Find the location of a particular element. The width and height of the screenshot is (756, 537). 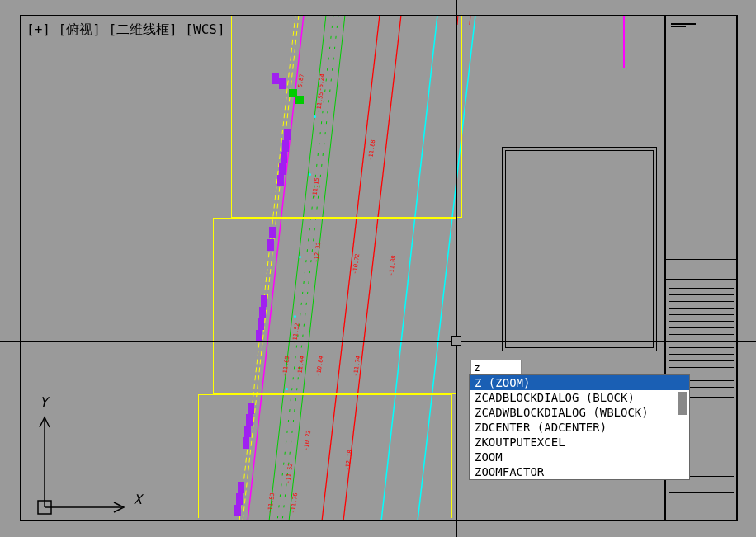

viewport-cs: [WCS] is located at coordinates (205, 30).